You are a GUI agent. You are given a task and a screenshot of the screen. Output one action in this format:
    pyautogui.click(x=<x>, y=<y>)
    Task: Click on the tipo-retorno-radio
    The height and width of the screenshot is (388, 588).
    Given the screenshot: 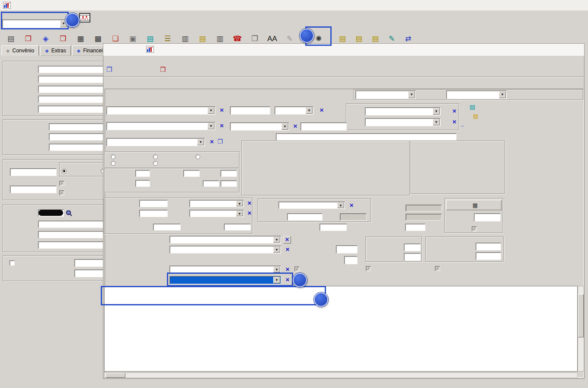 What is the action you would take?
    pyautogui.click(x=156, y=157)
    